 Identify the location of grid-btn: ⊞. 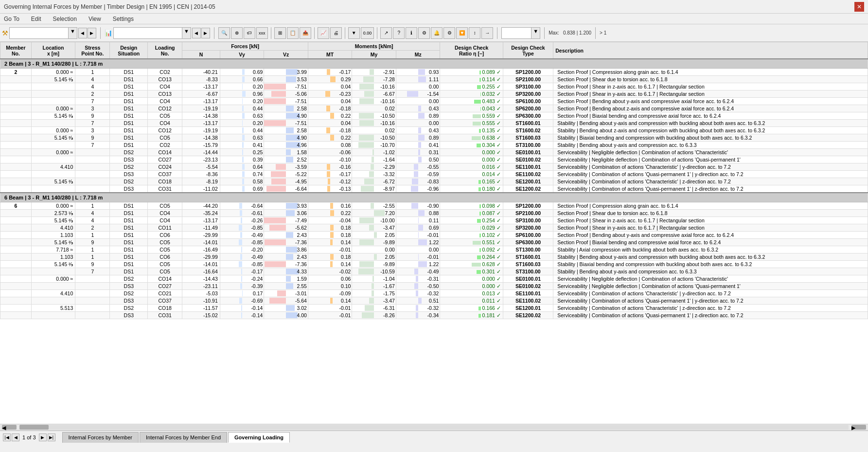
(280, 33).